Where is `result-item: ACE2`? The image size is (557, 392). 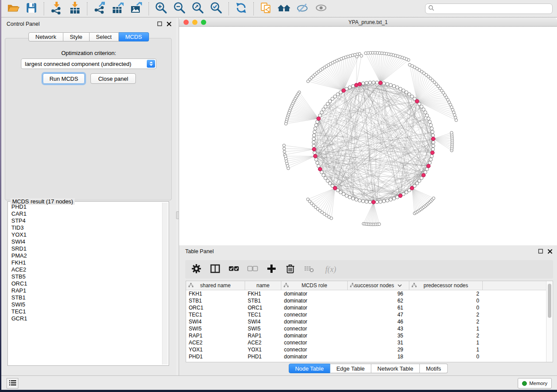
result-item: ACE2 is located at coordinates (85, 270).